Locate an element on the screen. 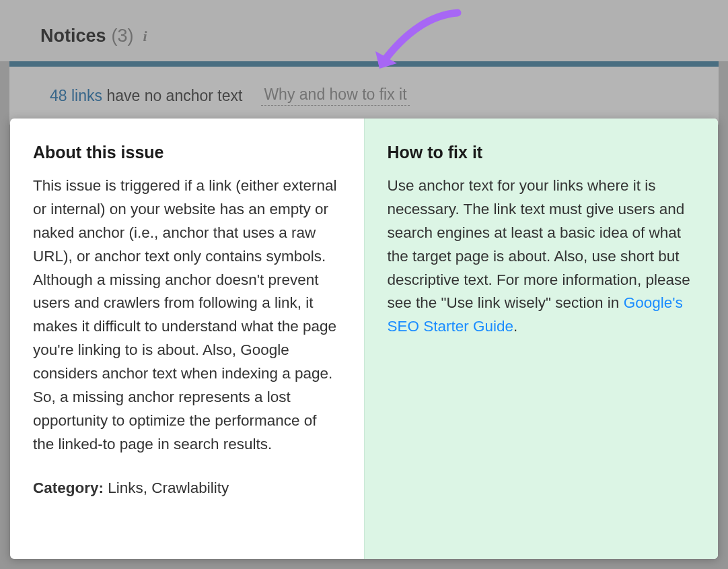  fix-body-post: . is located at coordinates (515, 326).